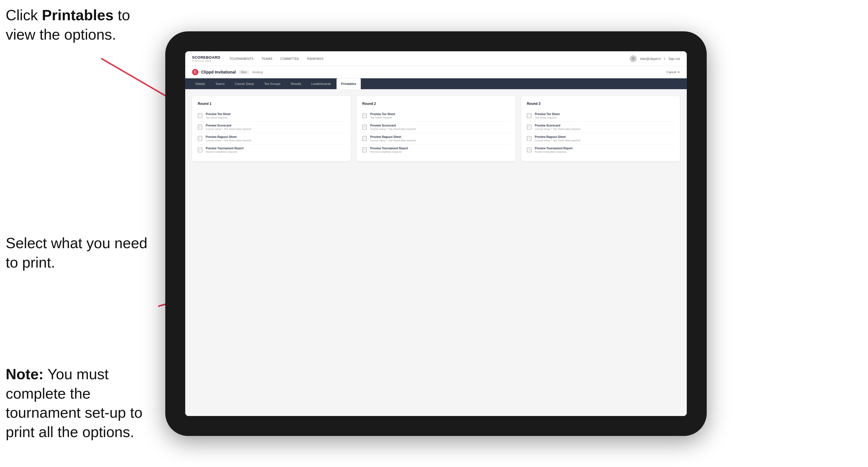 The width and height of the screenshot is (868, 467). What do you see at coordinates (547, 118) in the screenshot?
I see `round3-tee-sheet-subtitle: Tee Sheet required` at bounding box center [547, 118].